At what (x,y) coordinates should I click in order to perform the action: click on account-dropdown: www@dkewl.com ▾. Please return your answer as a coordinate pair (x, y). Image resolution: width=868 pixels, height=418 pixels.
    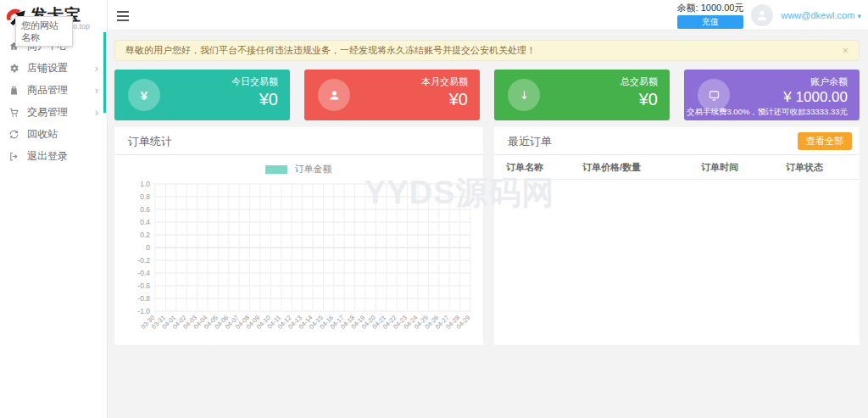
    Looking at the image, I should click on (821, 15).